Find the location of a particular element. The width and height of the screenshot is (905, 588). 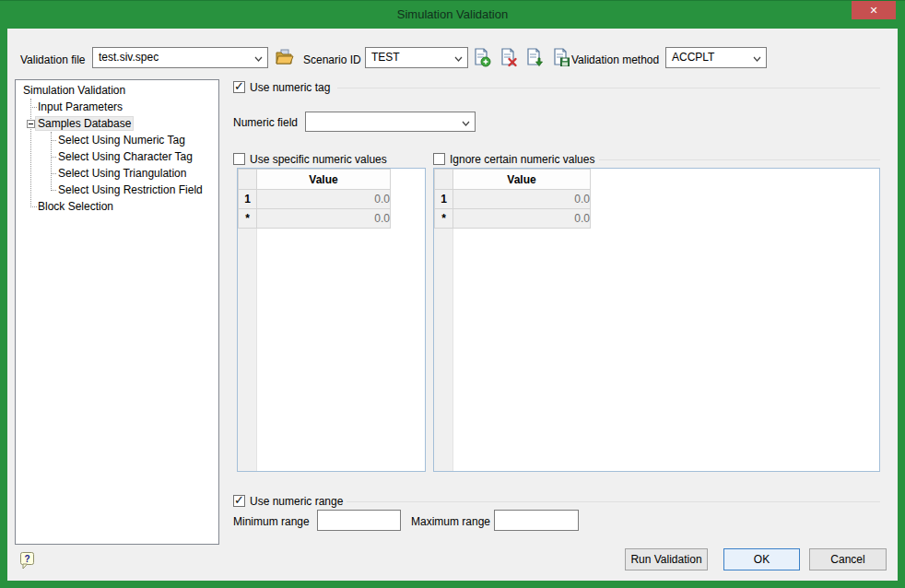

specific-values-table: Value 1 0.0 * 0.0 is located at coordinates (314, 199).